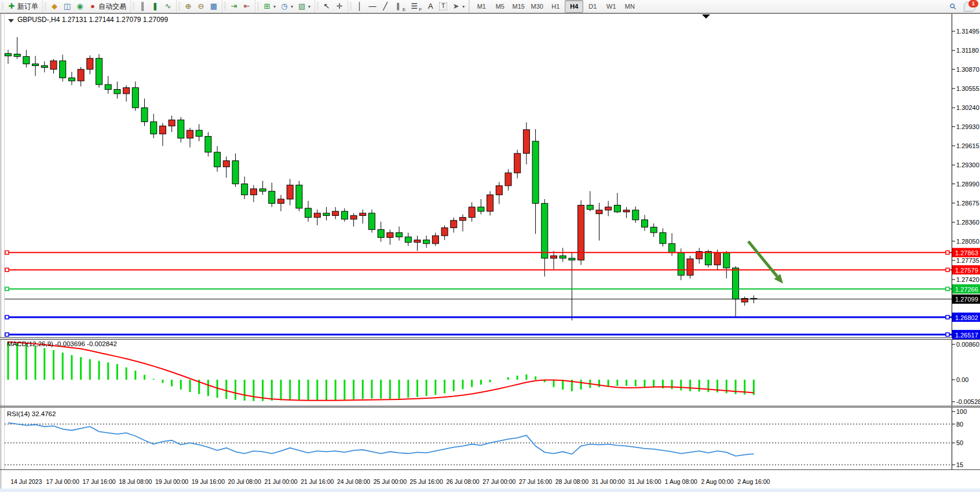 This screenshot has height=492, width=980. Describe the element at coordinates (611, 6) in the screenshot. I see `timeframe-button-w1: W1` at that location.